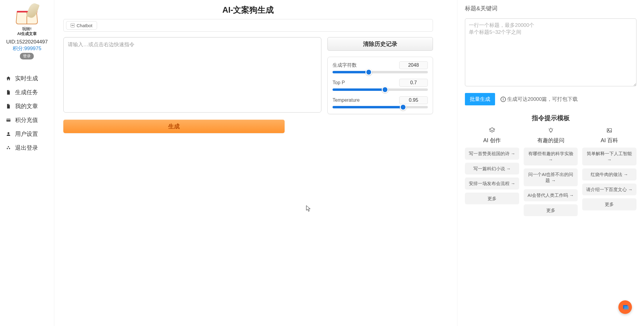  I want to click on uid-label: UID:15220204497, so click(27, 42).